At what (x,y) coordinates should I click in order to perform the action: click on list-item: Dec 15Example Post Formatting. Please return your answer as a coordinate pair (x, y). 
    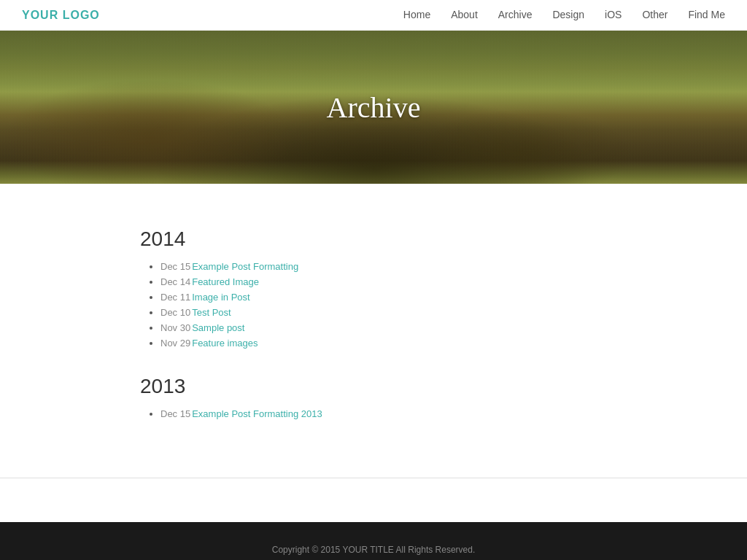
    Looking at the image, I should click on (384, 267).